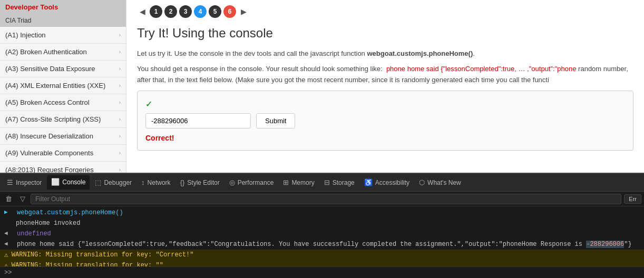 The height and width of the screenshot is (278, 644). What do you see at coordinates (156, 12) in the screenshot?
I see `nav-btn-1: 1` at bounding box center [156, 12].